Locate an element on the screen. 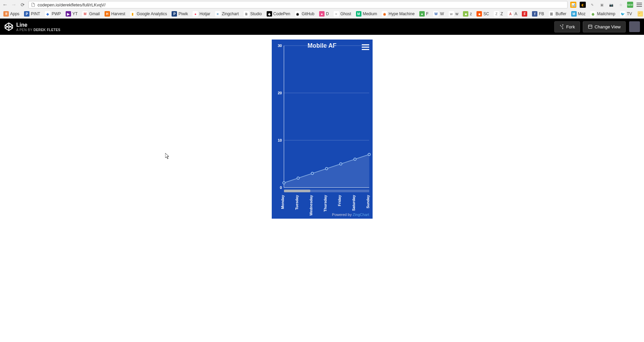 The height and width of the screenshot is (342, 644). forward-button: → is located at coordinates (14, 5).